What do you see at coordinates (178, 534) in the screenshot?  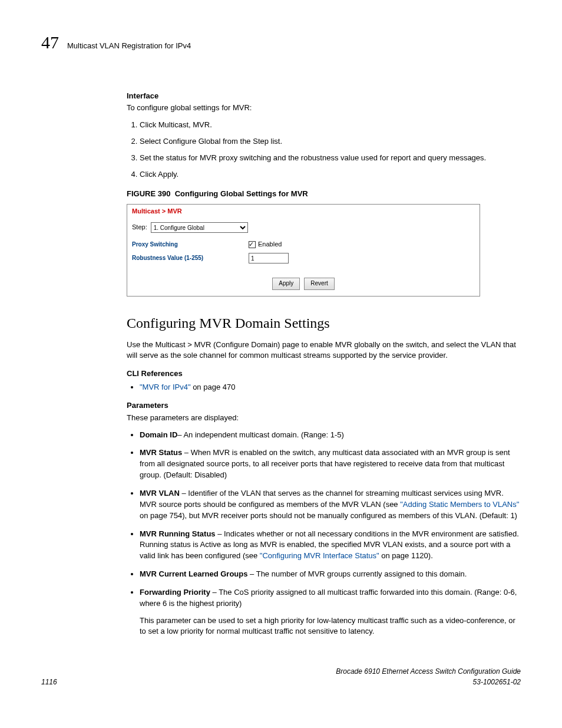 I see `param-running-label: MVR Running Status` at bounding box center [178, 534].